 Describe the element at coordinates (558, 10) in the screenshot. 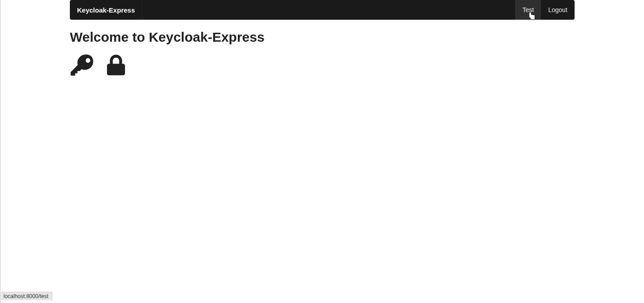

I see `nav-link-logout: Logout` at that location.